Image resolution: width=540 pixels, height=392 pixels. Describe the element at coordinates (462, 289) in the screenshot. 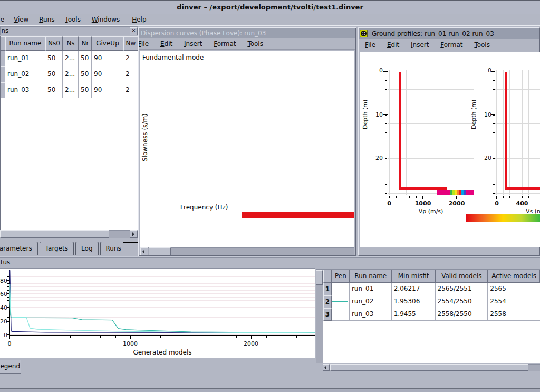

I see `cell-valid-models: 2565/2551` at that location.